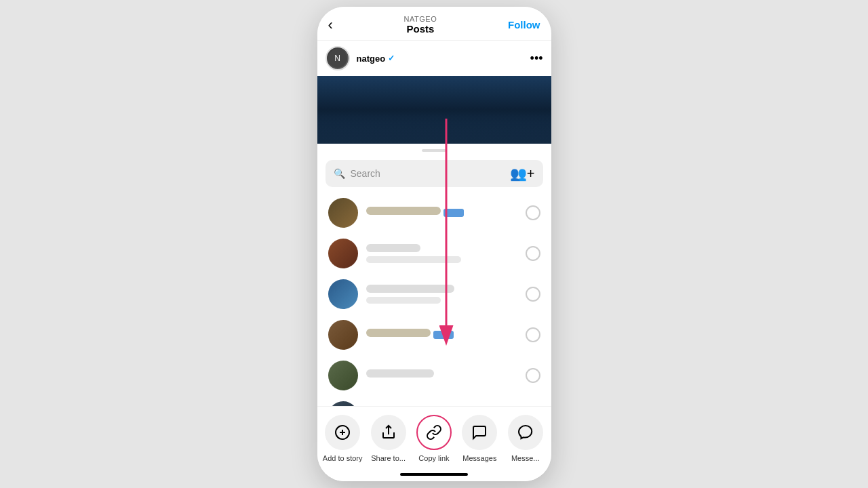 The height and width of the screenshot is (488, 868). I want to click on contact-list, so click(434, 300).